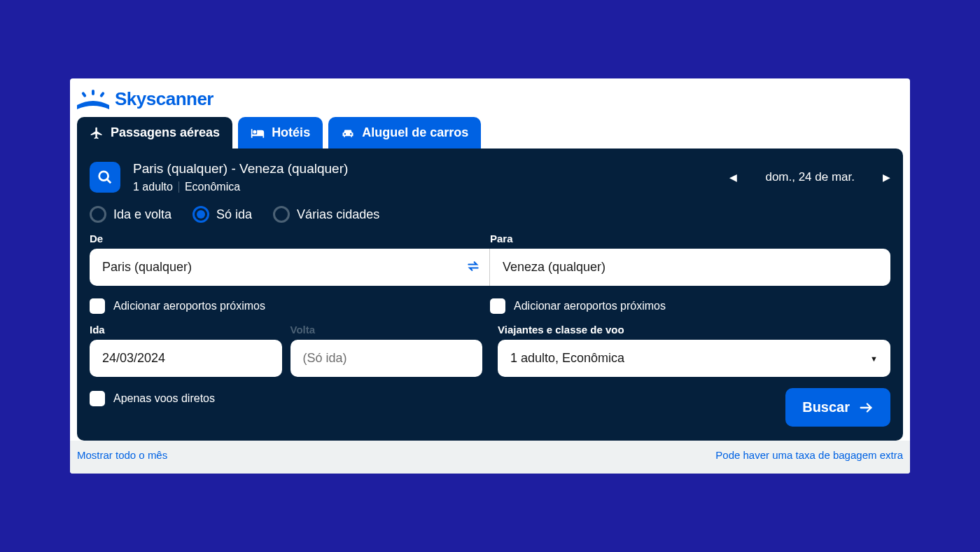 The image size is (980, 552). What do you see at coordinates (348, 133) in the screenshot?
I see `car-icon` at bounding box center [348, 133].